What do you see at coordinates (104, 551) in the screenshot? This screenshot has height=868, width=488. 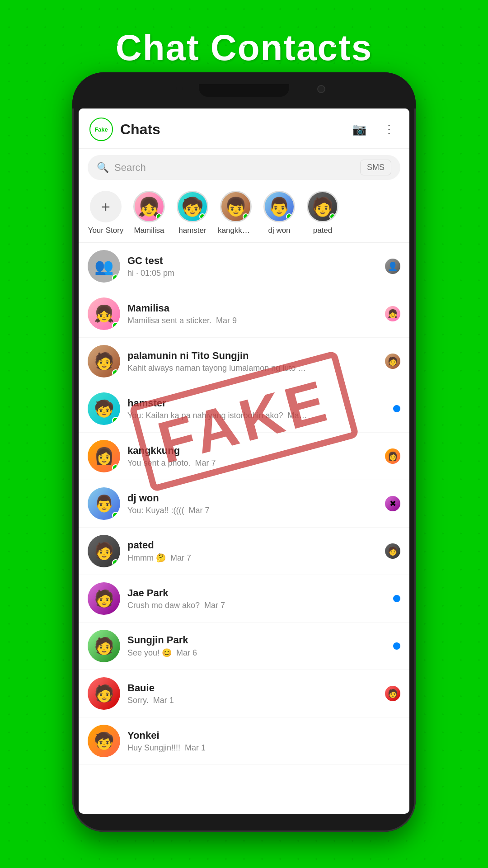 I see `chat-avatar-pated: 🧑` at bounding box center [104, 551].